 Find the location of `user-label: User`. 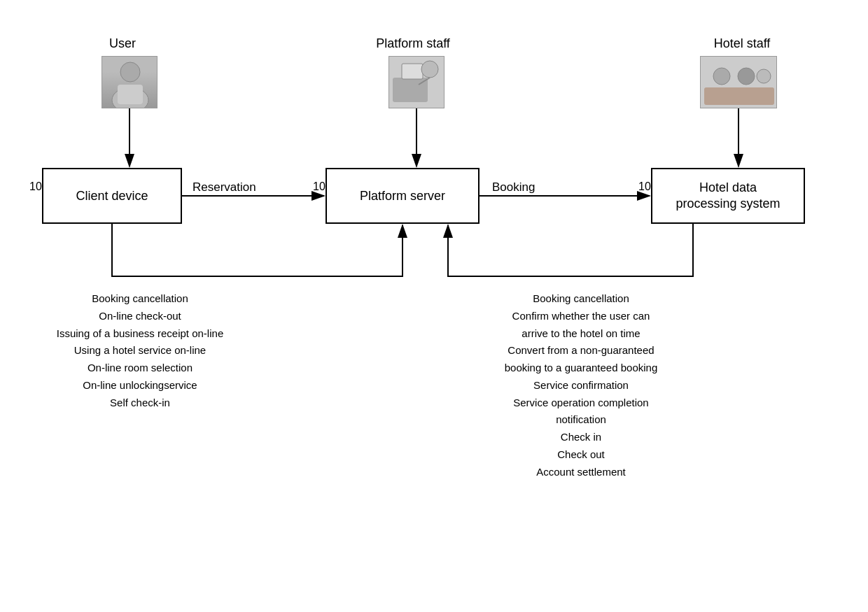

user-label: User is located at coordinates (122, 43).